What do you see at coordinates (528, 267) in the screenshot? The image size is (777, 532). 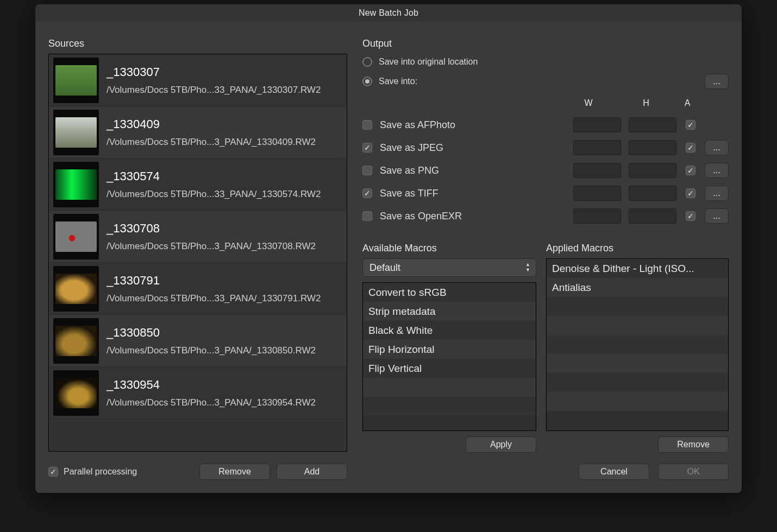 I see `updown-icon: ▲▼` at bounding box center [528, 267].